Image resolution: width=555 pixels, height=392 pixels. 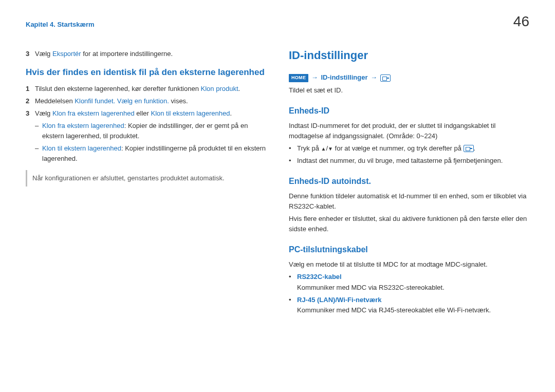 What do you see at coordinates (151, 89) in the screenshot?
I see `step-body: Tilslut den eksterne lagerenhed, kør der…` at bounding box center [151, 89].